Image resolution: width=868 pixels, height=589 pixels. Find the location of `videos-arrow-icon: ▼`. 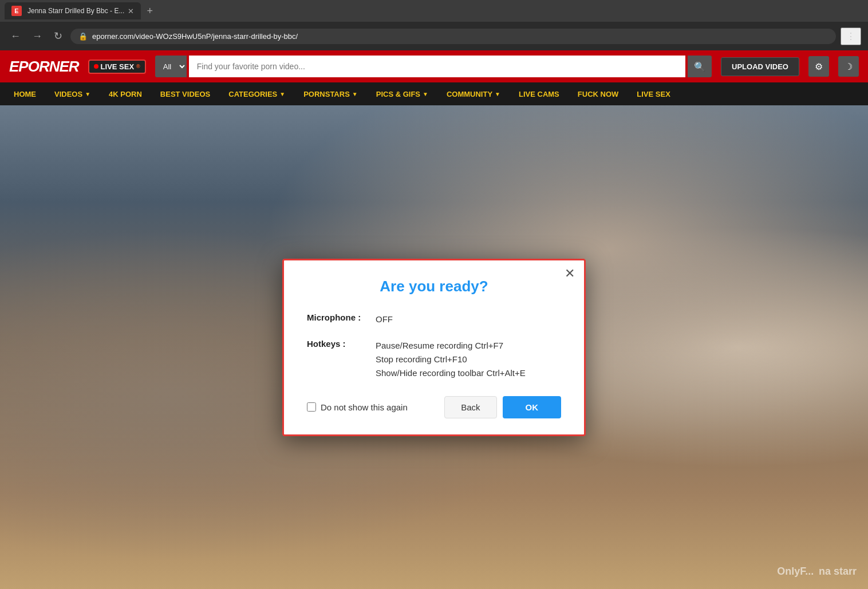

videos-arrow-icon: ▼ is located at coordinates (88, 94).